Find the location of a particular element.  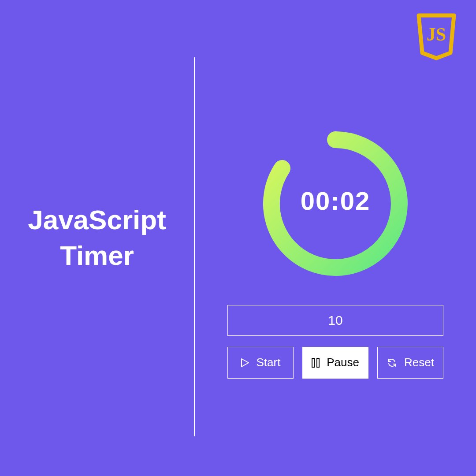

timer-display: 00:02 is located at coordinates (335, 200).